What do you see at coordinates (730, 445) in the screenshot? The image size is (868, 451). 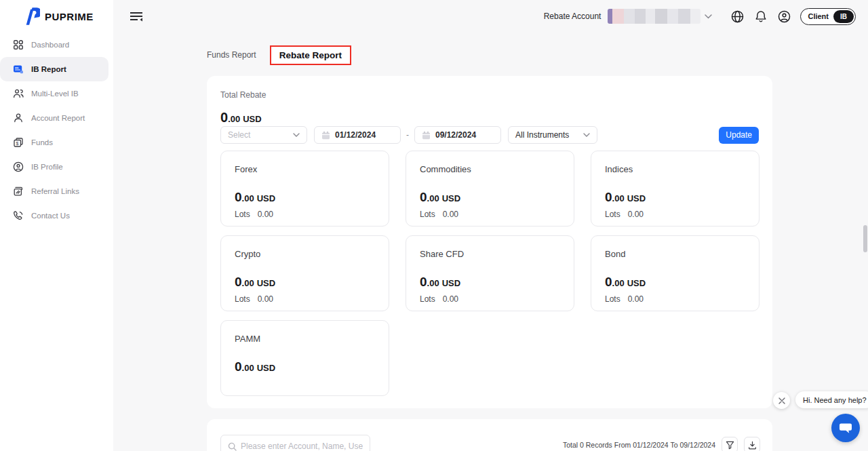 I see `funnel-icon` at bounding box center [730, 445].